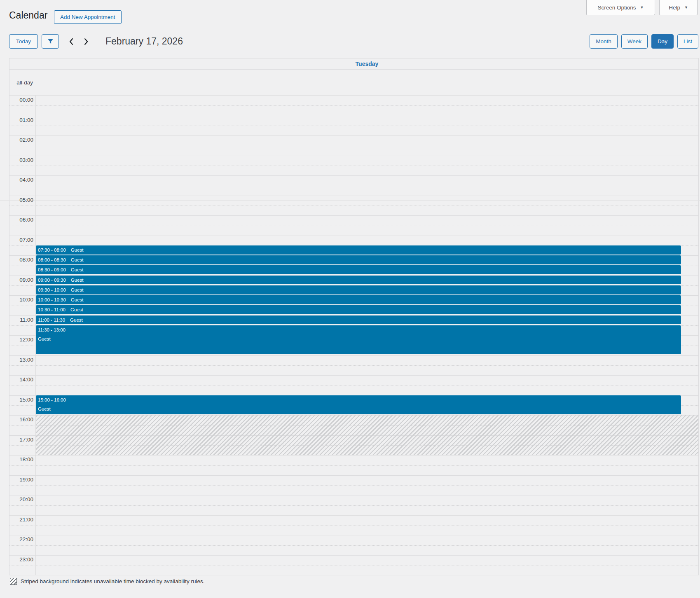  Describe the element at coordinates (644, 41) in the screenshot. I see `view-switcher: MonthWeekDayList` at that location.